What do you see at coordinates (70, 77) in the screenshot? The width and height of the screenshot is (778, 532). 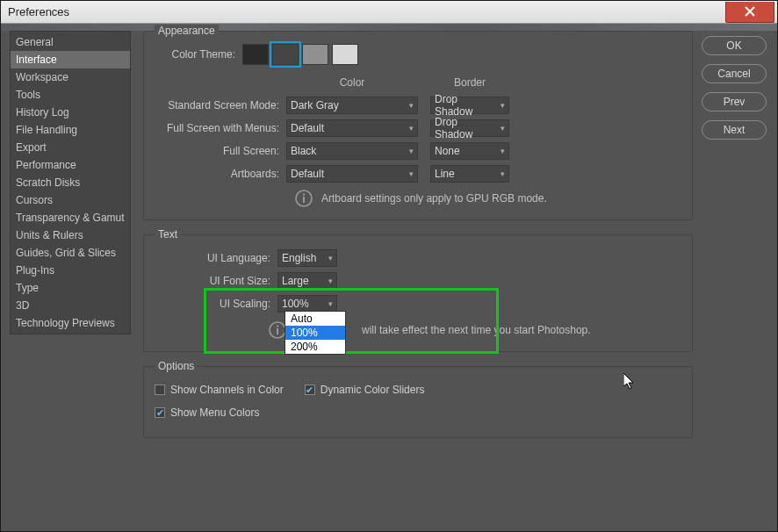 I see `sidebar-item-workspace: Workspace` at bounding box center [70, 77].